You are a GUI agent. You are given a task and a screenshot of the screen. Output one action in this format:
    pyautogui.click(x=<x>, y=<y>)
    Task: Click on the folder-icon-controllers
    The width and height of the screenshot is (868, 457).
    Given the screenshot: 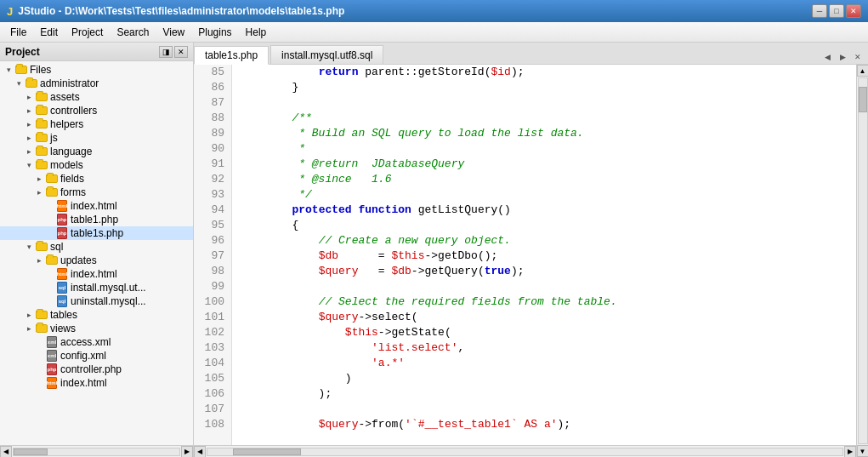 What is the action you would take?
    pyautogui.click(x=42, y=111)
    